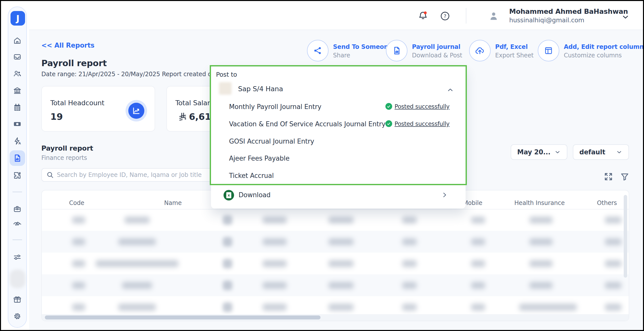 The height and width of the screenshot is (331, 644). Describe the element at coordinates (17, 57) in the screenshot. I see `sidebar-item-inbox` at that location.